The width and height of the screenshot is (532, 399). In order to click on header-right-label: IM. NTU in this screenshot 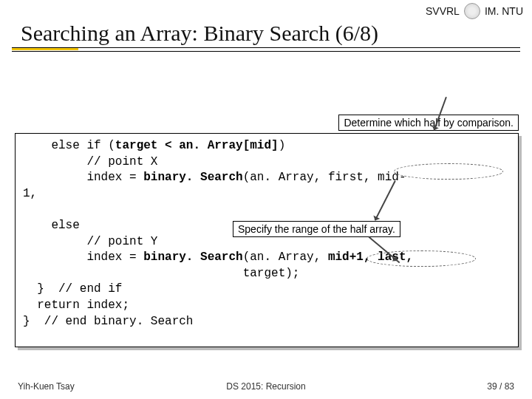, I will do `click(504, 11)`.